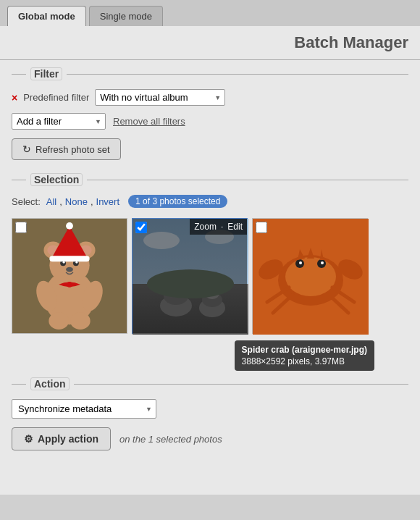 The image size is (420, 520). Describe the element at coordinates (77, 201) in the screenshot. I see `select-none-link: None` at that location.